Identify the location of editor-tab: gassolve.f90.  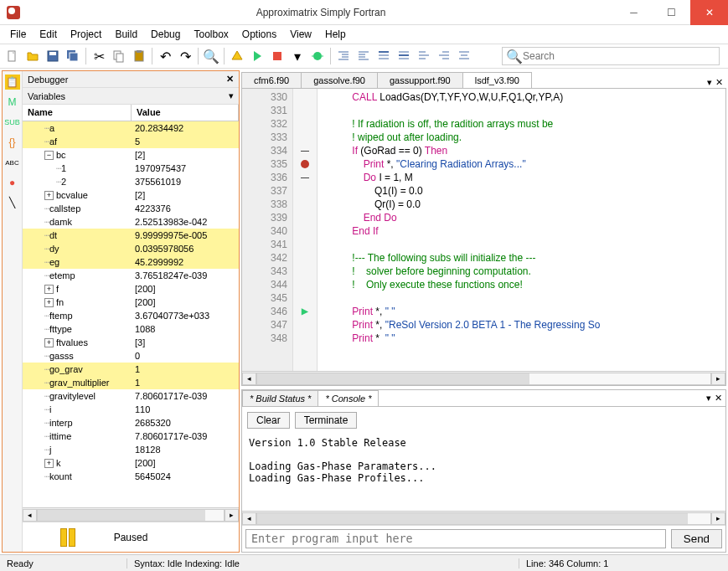
(339, 80).